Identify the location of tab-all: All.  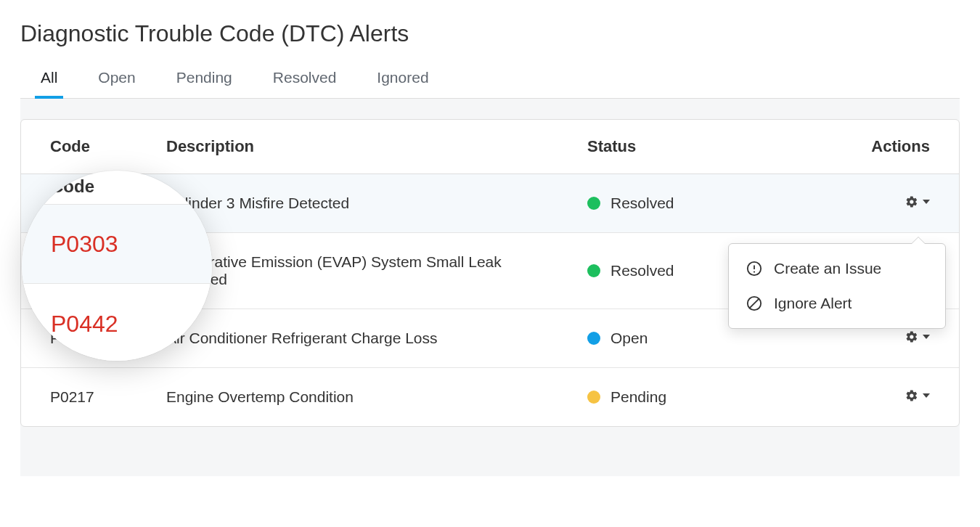
(49, 81).